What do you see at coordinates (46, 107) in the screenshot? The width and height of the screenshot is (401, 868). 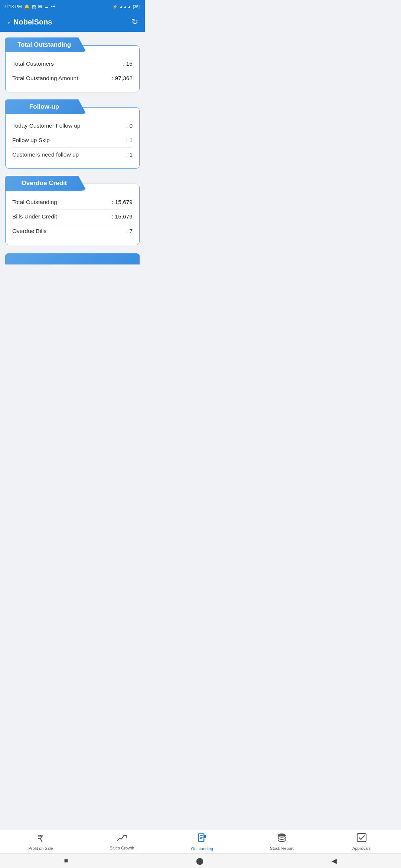 I see `follow-up-header: Follow-up` at bounding box center [46, 107].